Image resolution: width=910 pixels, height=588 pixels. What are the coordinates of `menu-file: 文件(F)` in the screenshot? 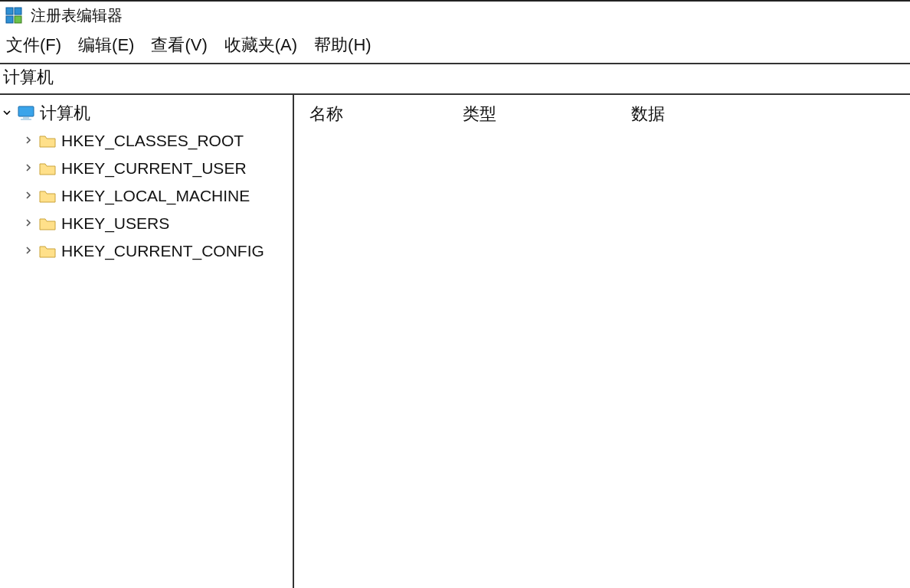 It's located at (34, 45).